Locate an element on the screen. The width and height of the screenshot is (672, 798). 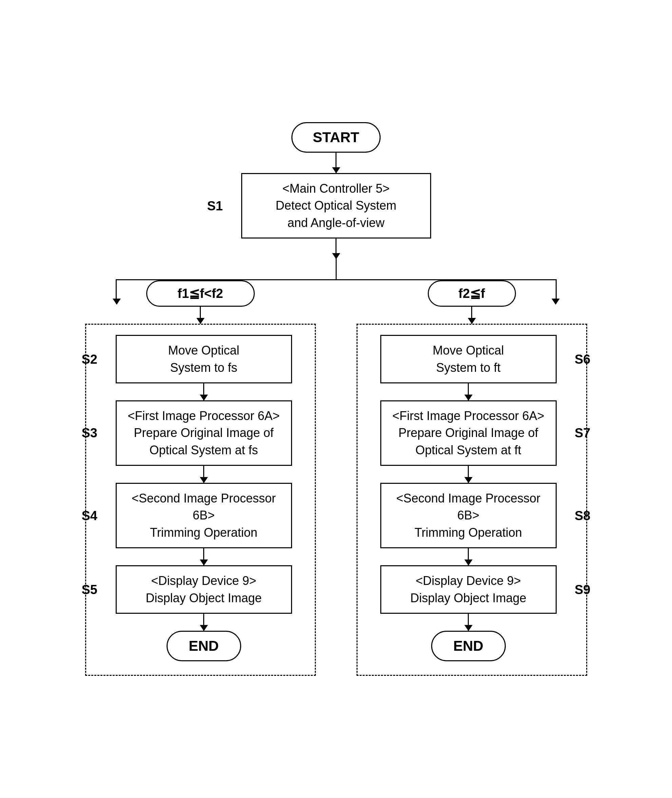
arrow-s9-end-right is located at coordinates (469, 622).